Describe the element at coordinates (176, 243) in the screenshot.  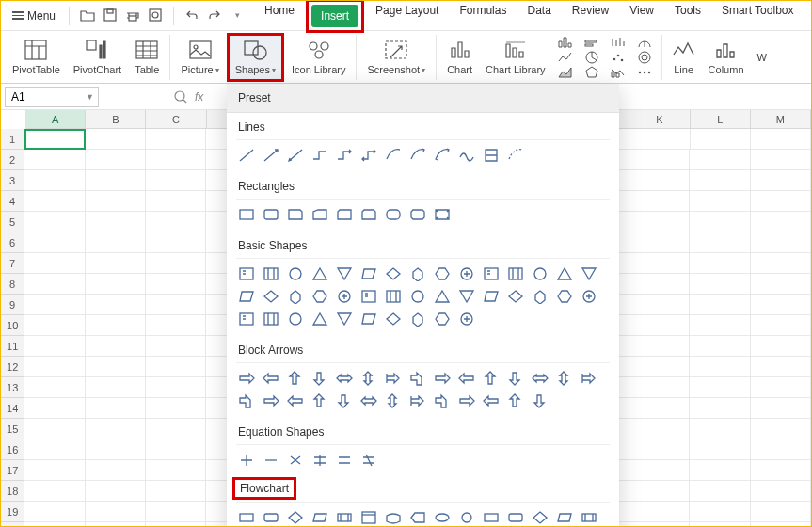
I see `cell-C6` at that location.